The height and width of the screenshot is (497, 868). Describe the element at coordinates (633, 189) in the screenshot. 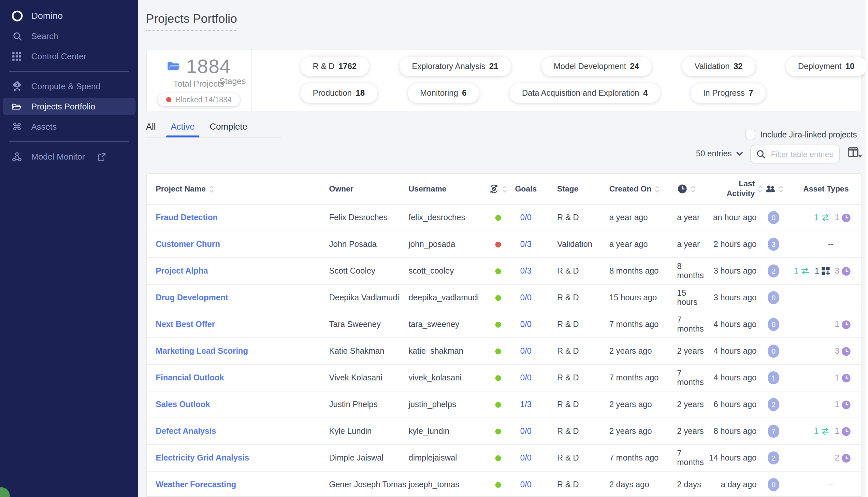

I see `column-header-created: Created On` at that location.